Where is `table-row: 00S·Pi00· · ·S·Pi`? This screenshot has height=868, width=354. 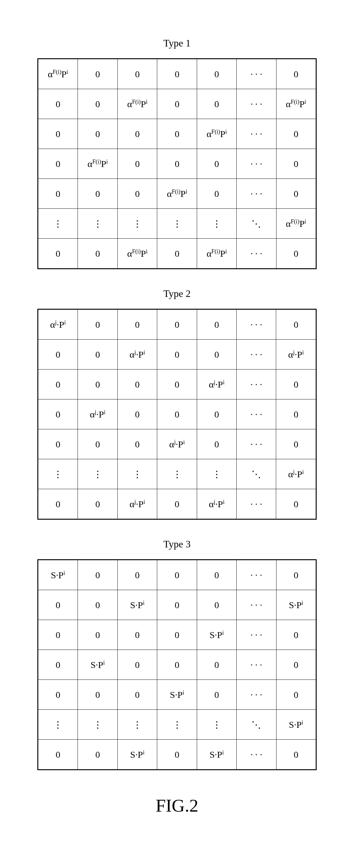
table-row: 00S·Pi00· · ·S·Pi is located at coordinates (177, 605).